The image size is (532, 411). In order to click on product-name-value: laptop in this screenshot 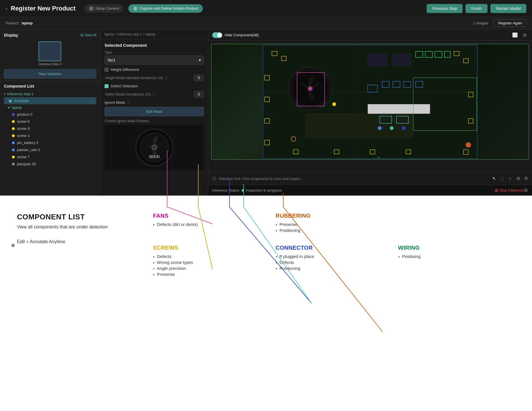, I will do `click(27, 23)`.